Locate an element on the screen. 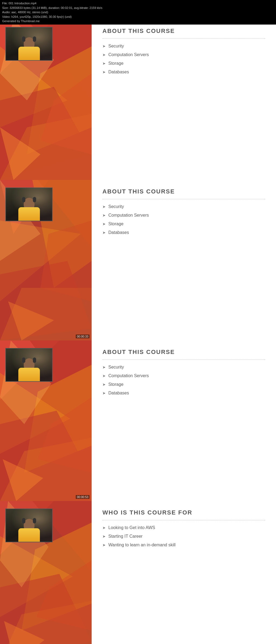 The width and height of the screenshot is (276, 644). arrow-icon-3-3: ➤ is located at coordinates (104, 384).